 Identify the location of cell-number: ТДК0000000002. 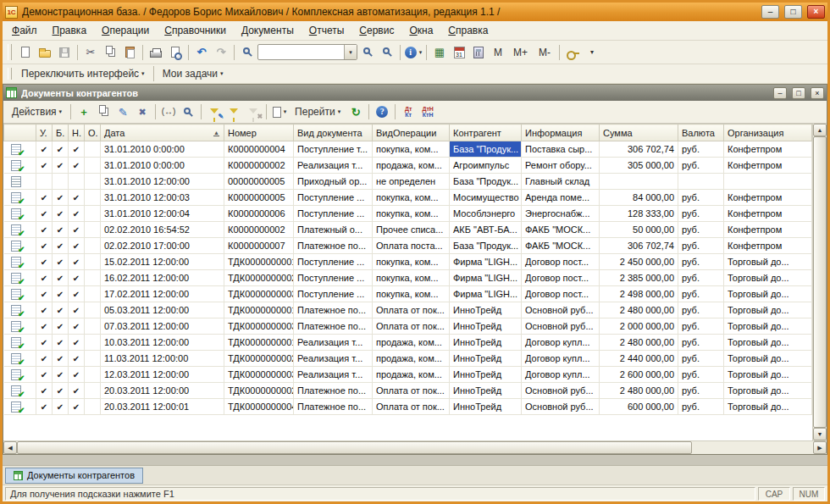
(259, 278).